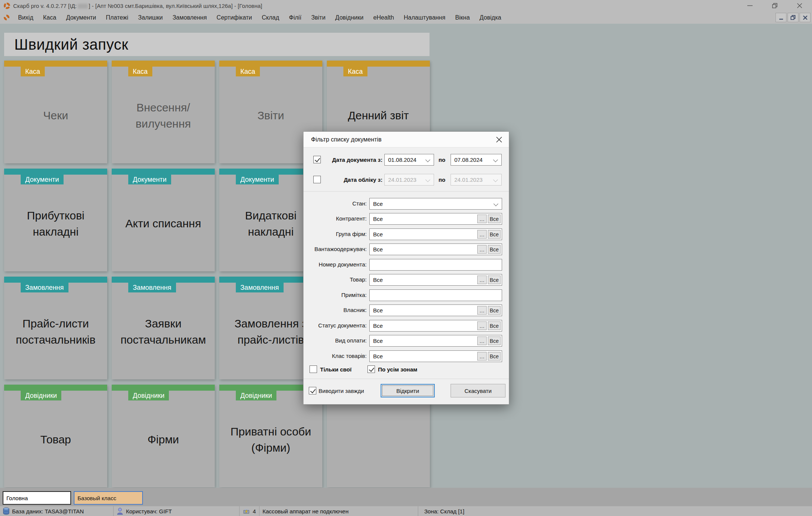 The image size is (812, 516). What do you see at coordinates (436, 310) in the screenshot?
I see `vlasnyk-input: Все …Все` at bounding box center [436, 310].